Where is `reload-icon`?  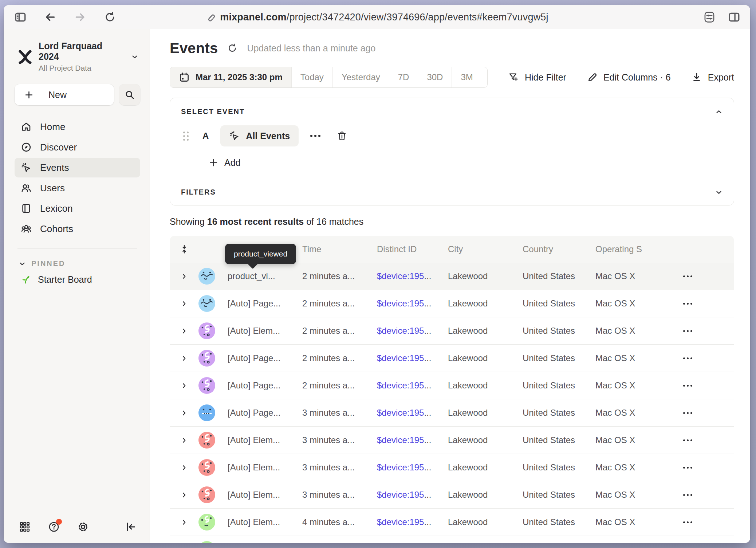 reload-icon is located at coordinates (110, 17).